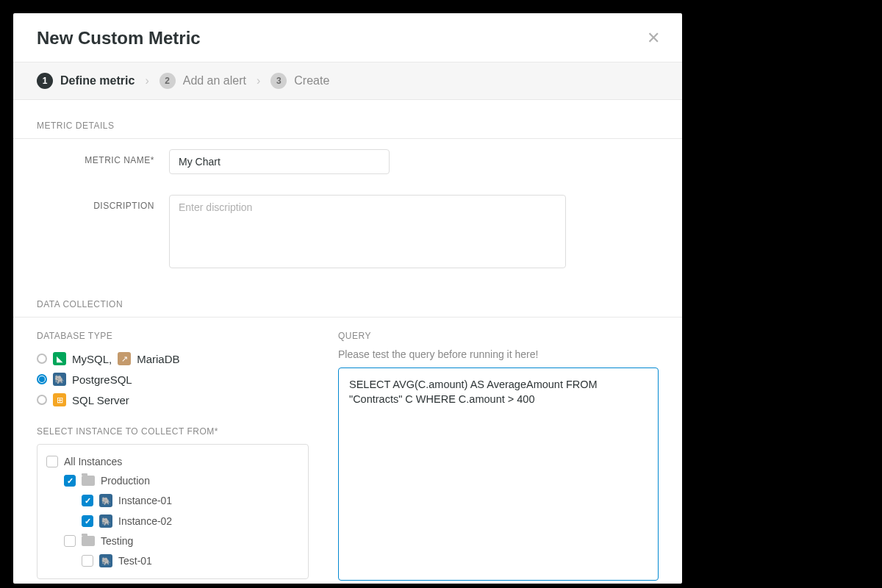 The width and height of the screenshot is (882, 588). What do you see at coordinates (368, 232) in the screenshot?
I see `description-input` at bounding box center [368, 232].